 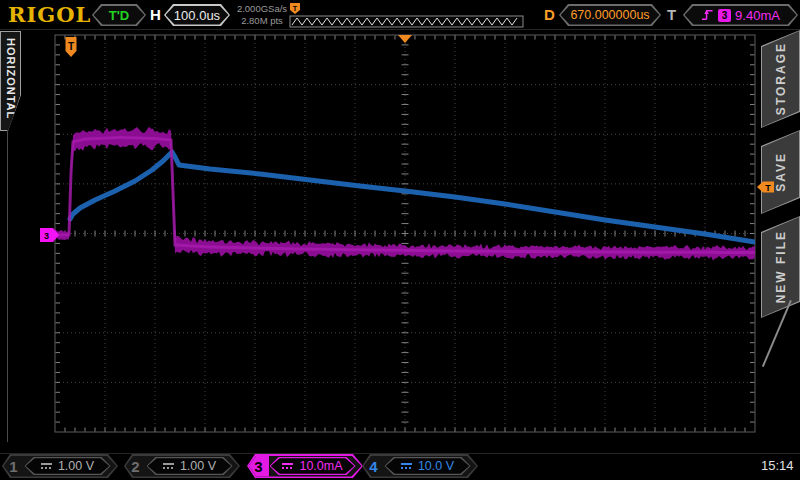 What do you see at coordinates (14, 466) in the screenshot?
I see `channel-1-number: 1` at bounding box center [14, 466].